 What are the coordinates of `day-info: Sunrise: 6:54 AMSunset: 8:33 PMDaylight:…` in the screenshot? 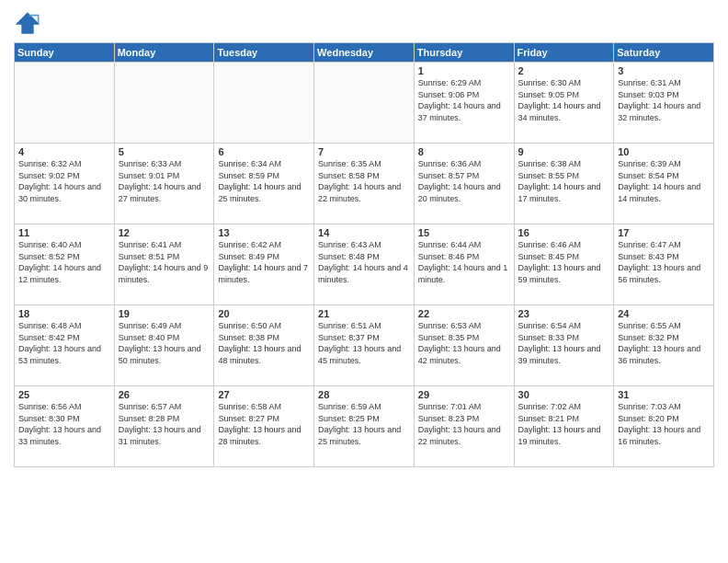 It's located at (564, 343).